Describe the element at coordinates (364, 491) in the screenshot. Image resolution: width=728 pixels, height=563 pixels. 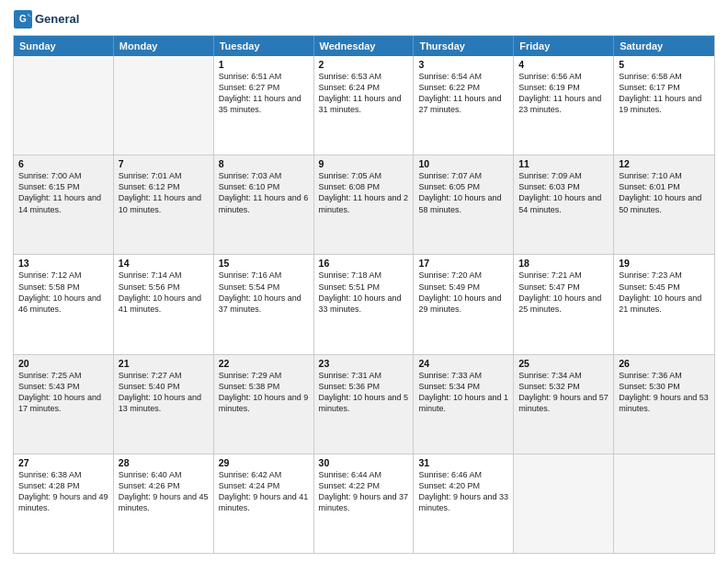
I see `cell-info: Sunrise: 6:44 AMSunset: 4:22 PMDaylight:…` at that location.